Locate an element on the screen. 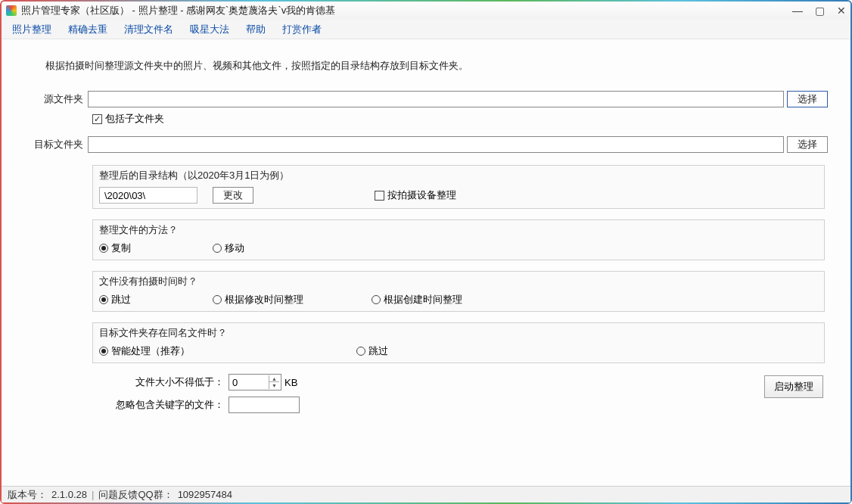 The width and height of the screenshot is (852, 504). menu-absorb: 吸星大法 is located at coordinates (210, 30).